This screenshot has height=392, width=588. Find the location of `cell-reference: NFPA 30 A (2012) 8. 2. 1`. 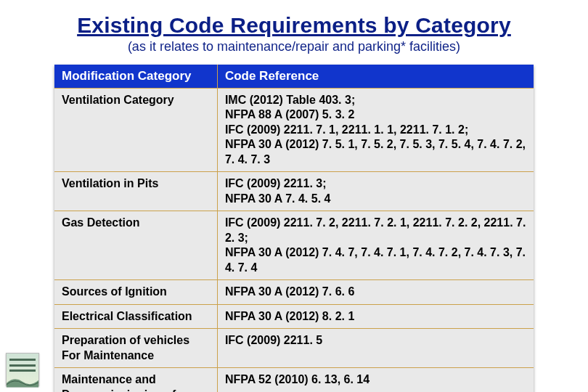

cell-reference: NFPA 30 A (2012) 8. 2. 1 is located at coordinates (375, 317).